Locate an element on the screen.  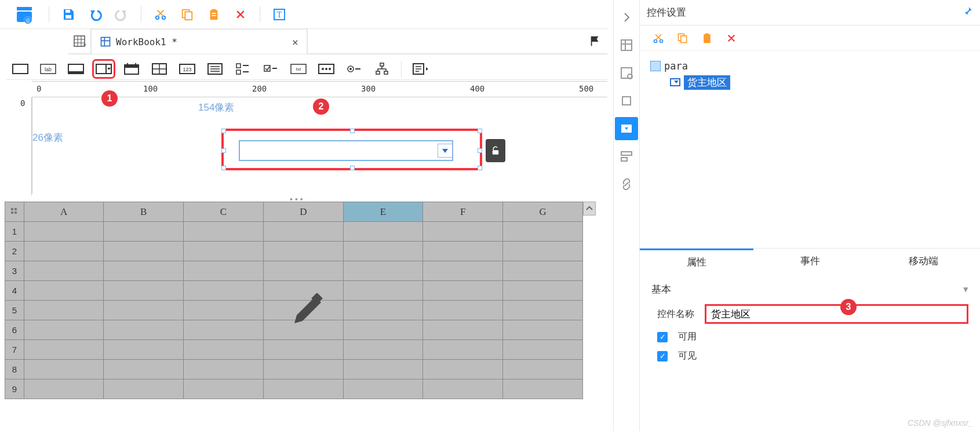
widget-numbergroup-icon is located at coordinates (159, 69).